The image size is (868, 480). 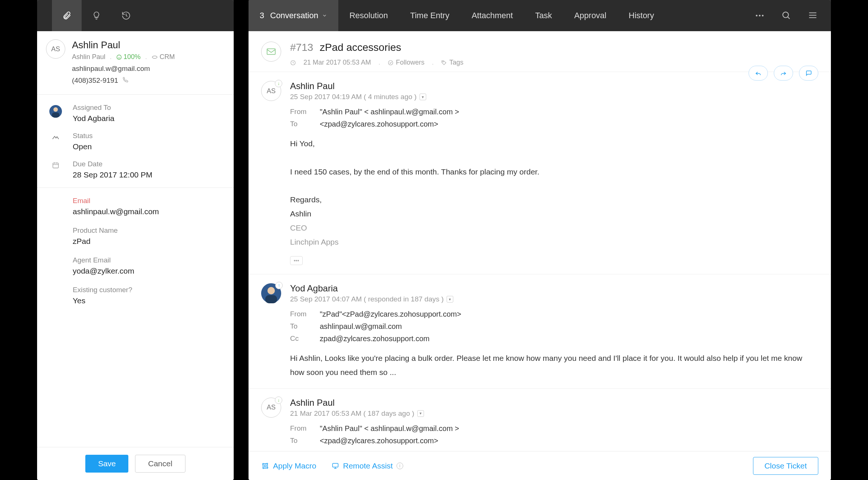 I want to click on requester-email: ashlinpaul.w@gmail.com, so click(x=123, y=69).